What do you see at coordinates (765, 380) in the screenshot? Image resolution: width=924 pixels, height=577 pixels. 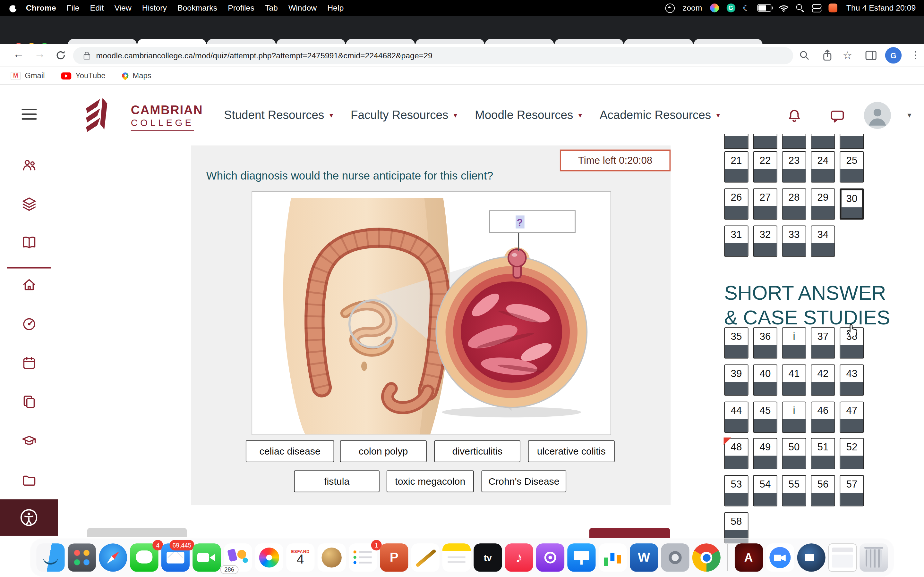 I see `question-nav-item: 40` at bounding box center [765, 380].